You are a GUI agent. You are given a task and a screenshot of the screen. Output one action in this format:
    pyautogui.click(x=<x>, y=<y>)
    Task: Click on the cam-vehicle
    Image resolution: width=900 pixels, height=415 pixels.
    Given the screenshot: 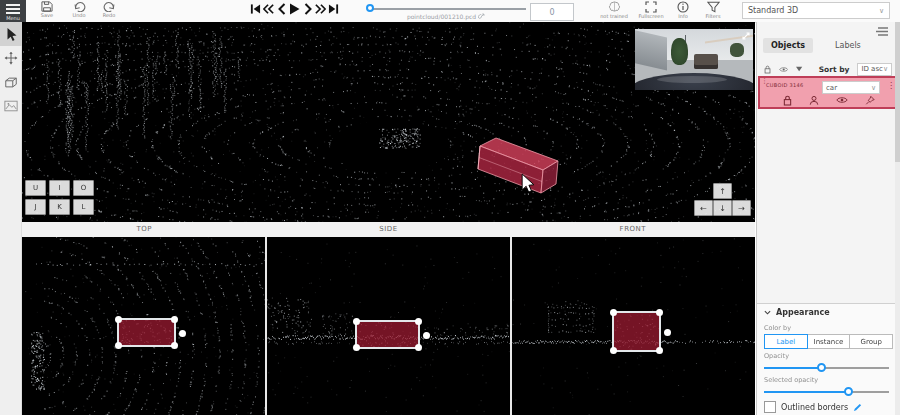 What is the action you would take?
    pyautogui.click(x=706, y=62)
    